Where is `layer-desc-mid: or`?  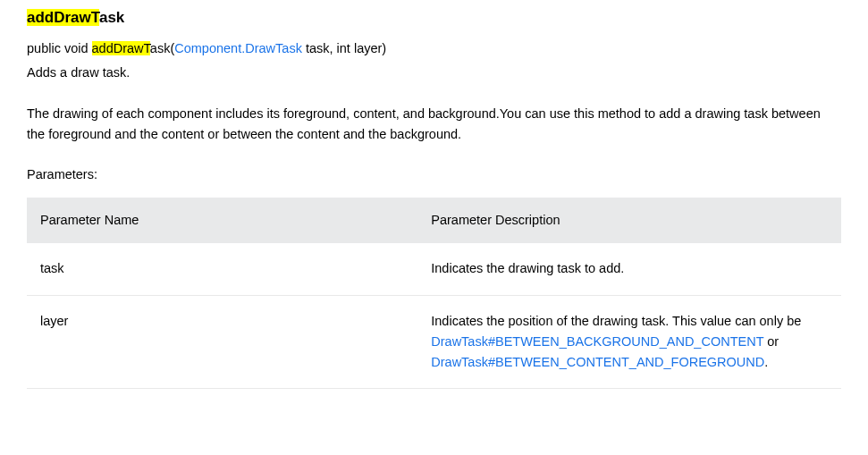
layer-desc-mid: or is located at coordinates (771, 341).